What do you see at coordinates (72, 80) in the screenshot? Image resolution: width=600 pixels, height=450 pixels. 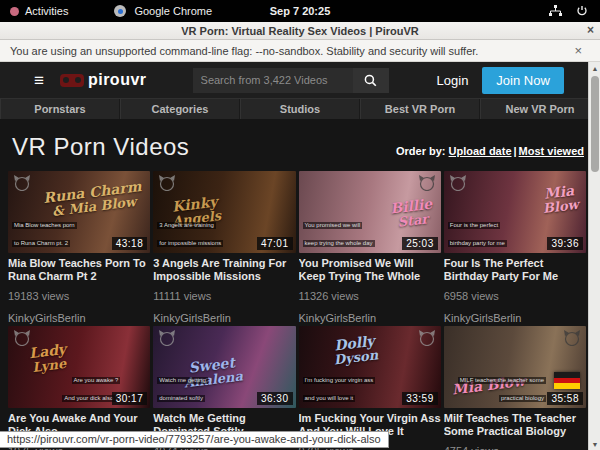 I see `vr-goggles-icon` at bounding box center [72, 80].